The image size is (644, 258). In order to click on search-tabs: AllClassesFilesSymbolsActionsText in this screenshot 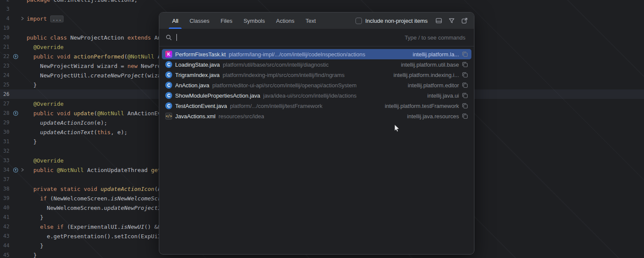, I will do `click(246, 21)`.